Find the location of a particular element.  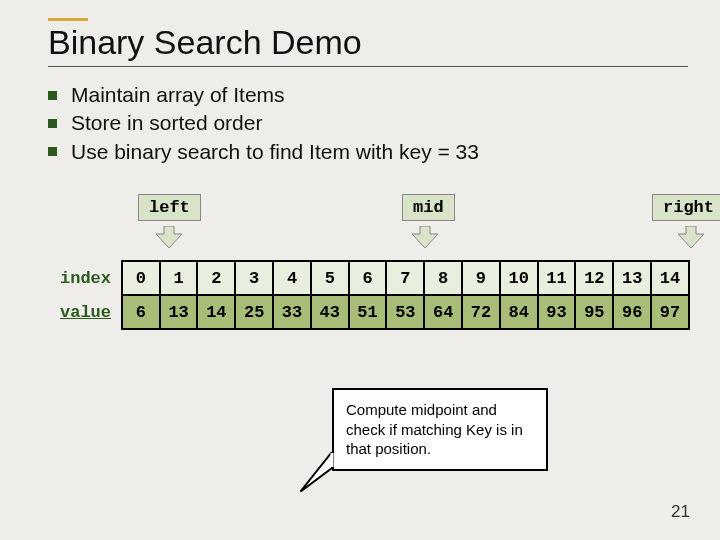

value-cell: 25 is located at coordinates (254, 312).